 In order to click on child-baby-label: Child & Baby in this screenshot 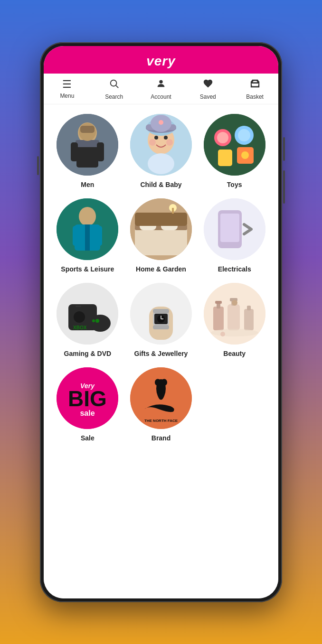, I will do `click(161, 185)`.